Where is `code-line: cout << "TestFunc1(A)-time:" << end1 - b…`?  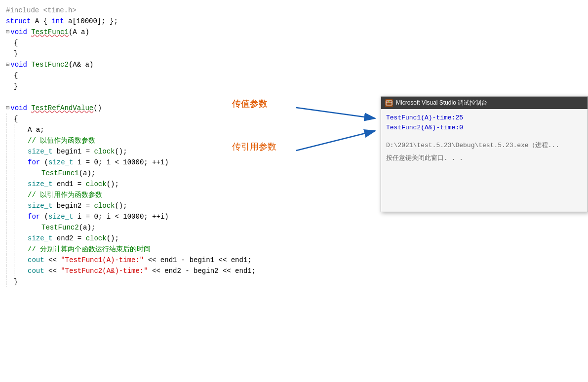
code-line: cout << "TestFunc1(A)-time:" << end1 - b… is located at coordinates (188, 260).